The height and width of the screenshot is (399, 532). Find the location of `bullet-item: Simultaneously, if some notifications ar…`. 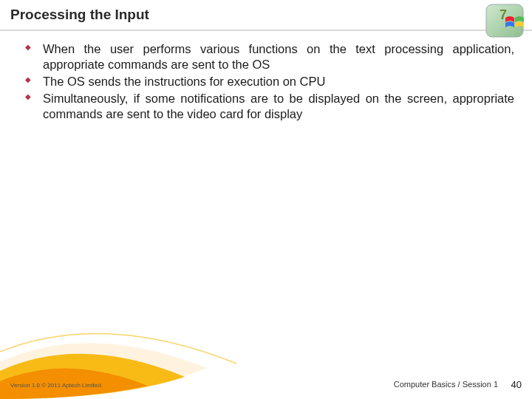

bullet-item: Simultaneously, if some notifications ar… is located at coordinates (270, 106).